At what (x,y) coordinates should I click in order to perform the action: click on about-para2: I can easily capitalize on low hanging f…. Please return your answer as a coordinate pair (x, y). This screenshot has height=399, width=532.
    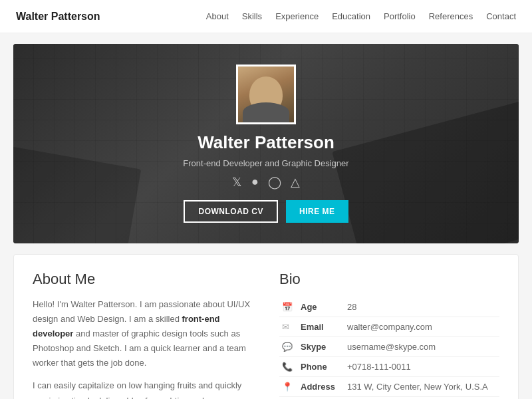
    Looking at the image, I should click on (142, 388).